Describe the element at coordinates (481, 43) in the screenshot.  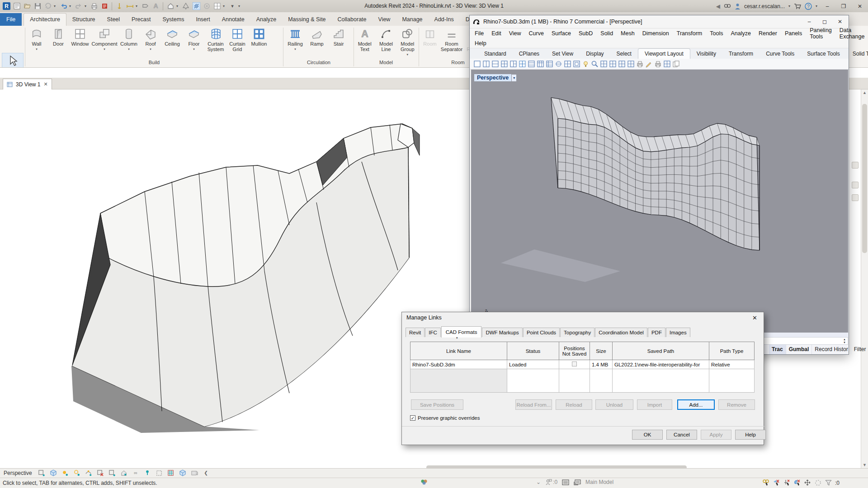
I see `menu-help: Help` at that location.